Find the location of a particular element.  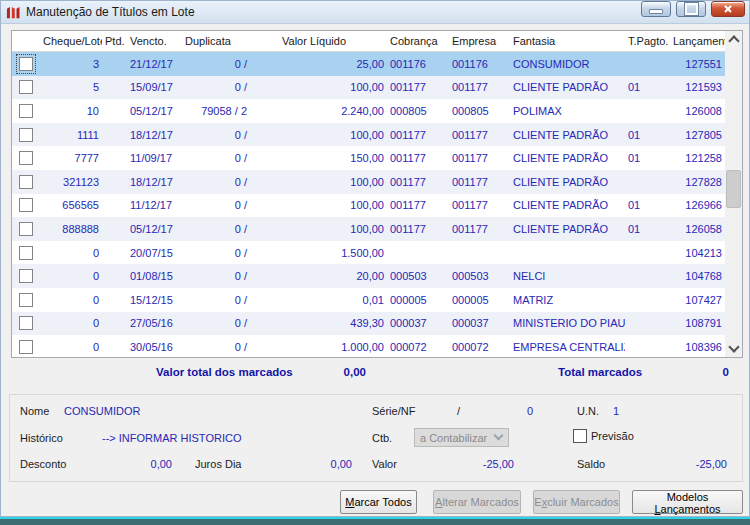

table-row: 0 20/07/15 0 / 1.500,00 104213 is located at coordinates (368, 253).